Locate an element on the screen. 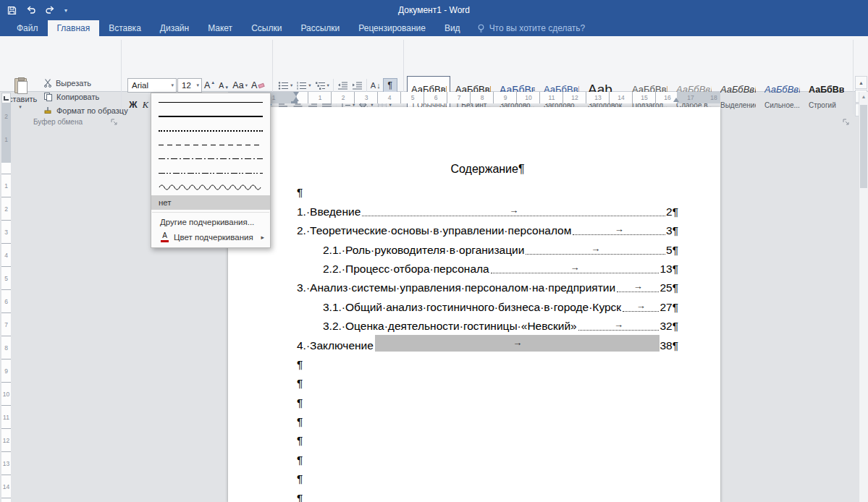 The width and height of the screenshot is (868, 502). tab-mark: → is located at coordinates (595, 249).